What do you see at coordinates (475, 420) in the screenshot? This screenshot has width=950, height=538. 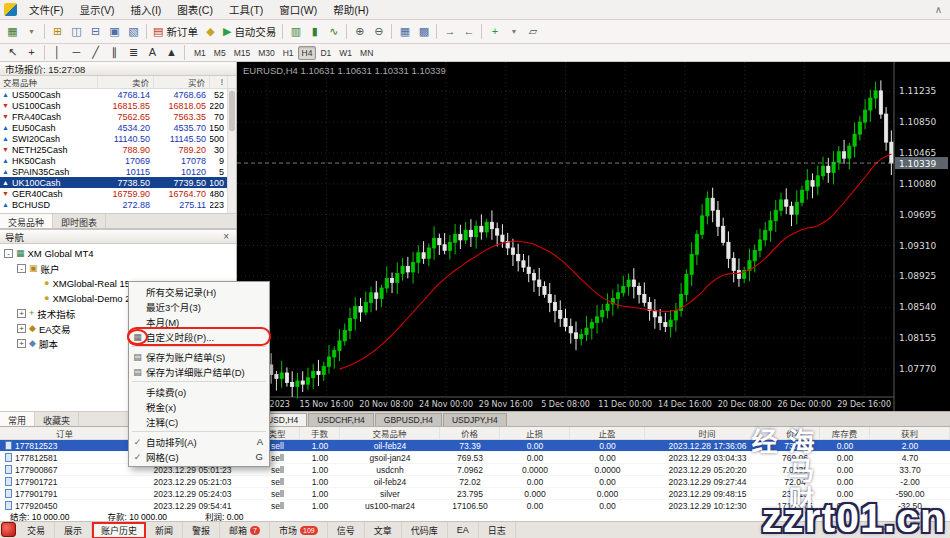 I see `chart-tab-usdjpy: USDJPY,H4` at bounding box center [475, 420].